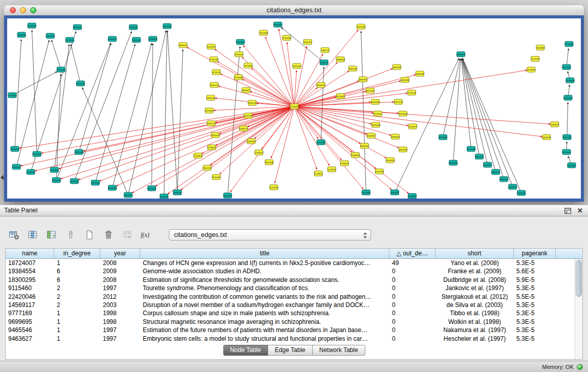  I want to click on function-builder-icon: f(x), so click(146, 235).